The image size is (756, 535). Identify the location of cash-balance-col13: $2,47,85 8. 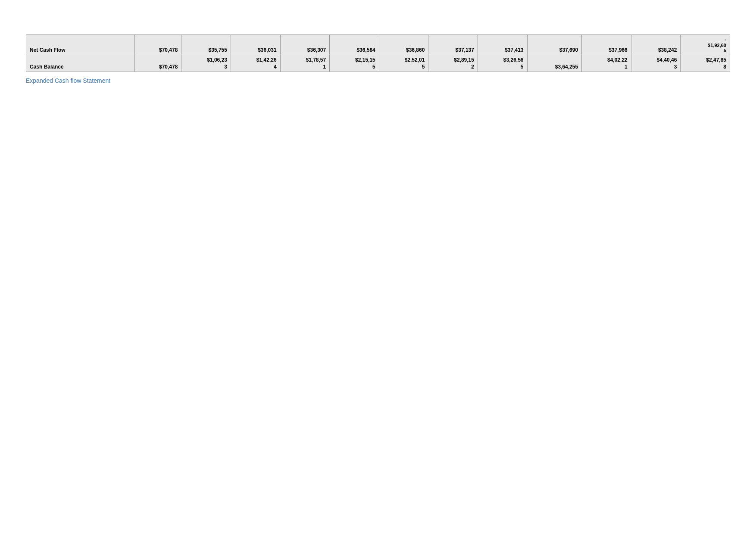
(705, 64).